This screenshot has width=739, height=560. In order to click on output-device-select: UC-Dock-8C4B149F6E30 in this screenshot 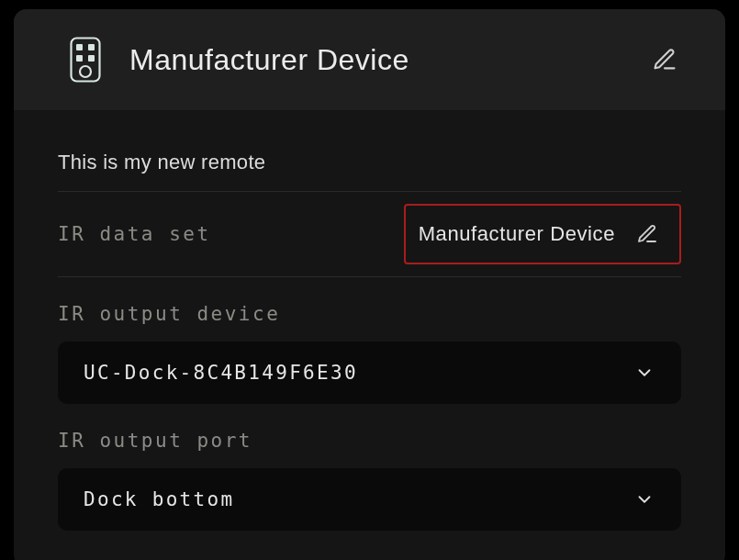, I will do `click(369, 373)`.